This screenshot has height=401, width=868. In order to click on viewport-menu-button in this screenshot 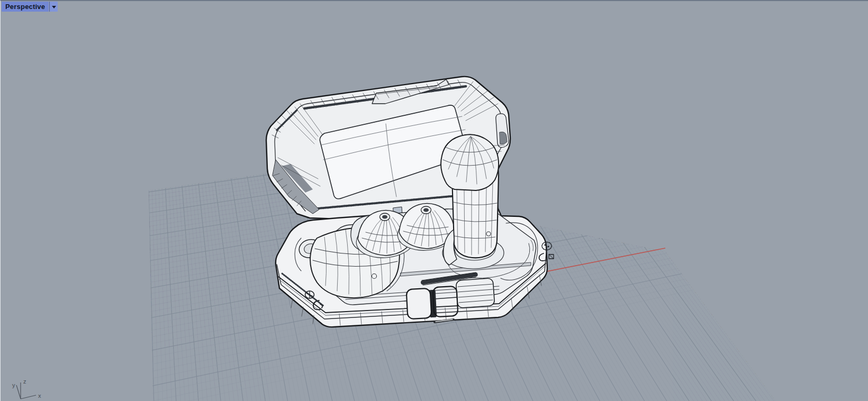, I will do `click(53, 6)`.